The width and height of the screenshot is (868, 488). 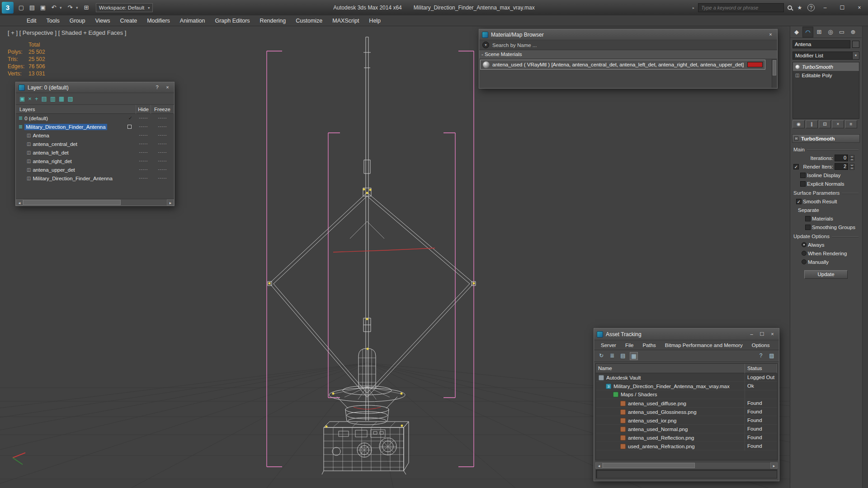 What do you see at coordinates (800, 8) in the screenshot?
I see `favorites-star-icon: ★` at bounding box center [800, 8].